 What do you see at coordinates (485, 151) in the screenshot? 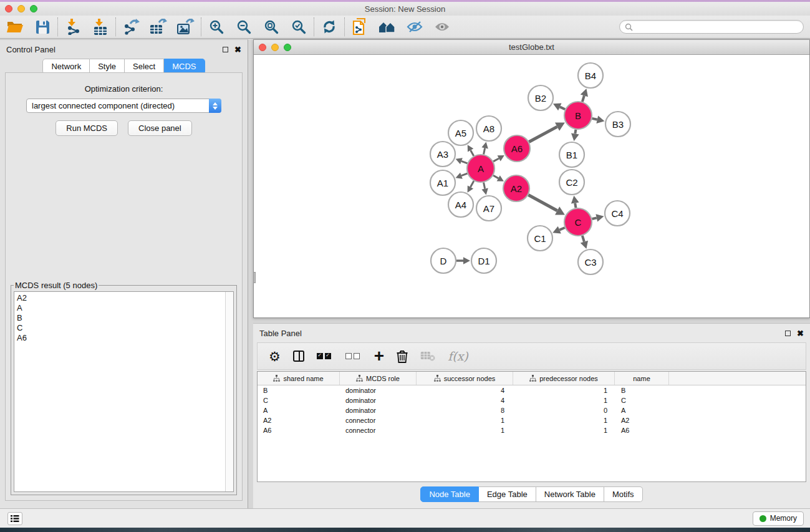
I see `edge-A-A8` at bounding box center [485, 151].